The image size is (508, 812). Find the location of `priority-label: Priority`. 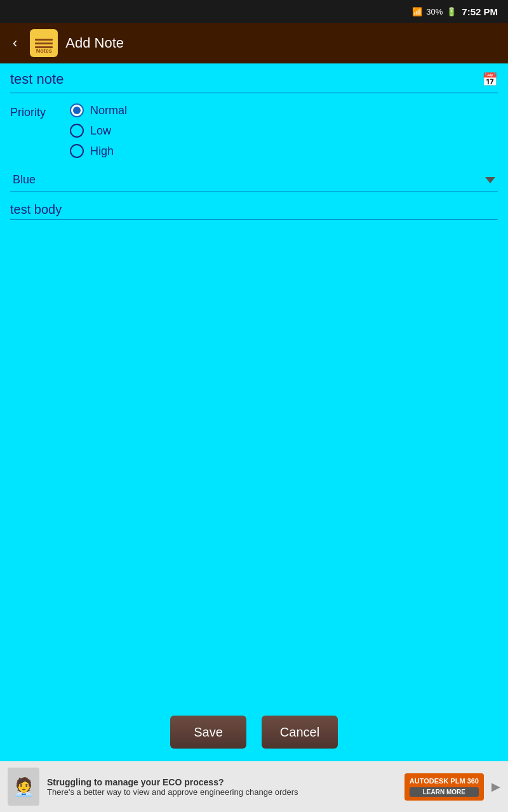

priority-label: Priority is located at coordinates (32, 113).